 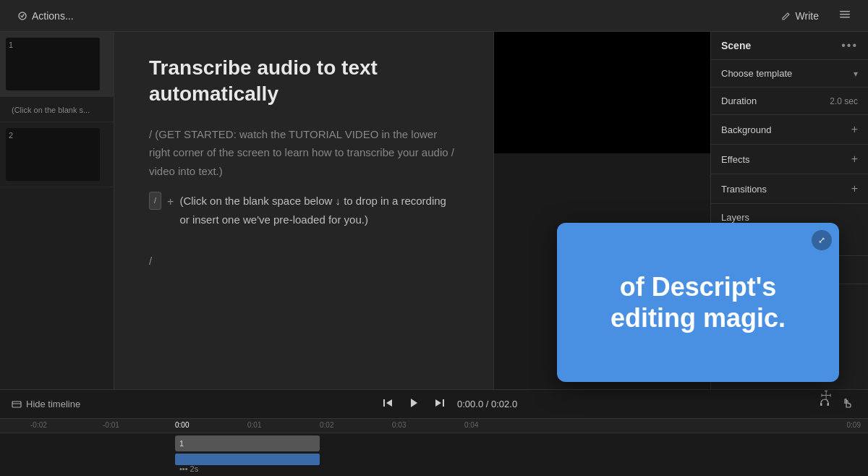 What do you see at coordinates (22, 16) in the screenshot?
I see `actions-icon` at bounding box center [22, 16].